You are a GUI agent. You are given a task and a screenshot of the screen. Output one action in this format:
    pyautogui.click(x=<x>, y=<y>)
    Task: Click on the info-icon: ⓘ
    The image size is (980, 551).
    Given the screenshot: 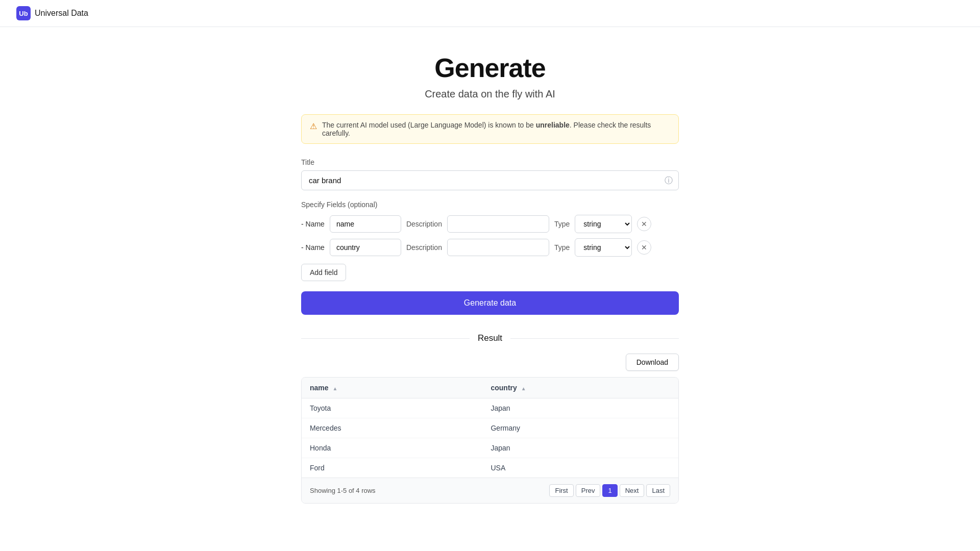 What is the action you would take?
    pyautogui.click(x=669, y=181)
    